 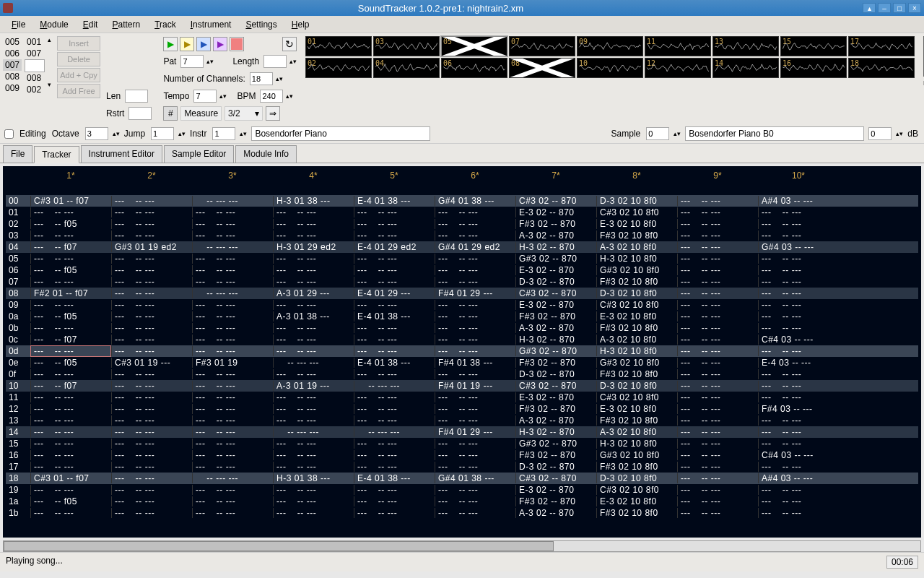 I want to click on channel-scope-09: 09, so click(x=610, y=46).